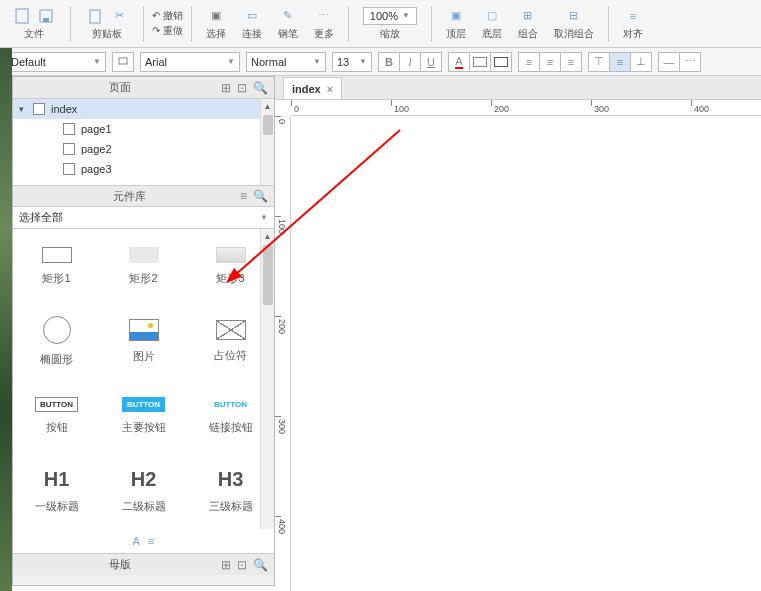 This screenshot has height=591, width=761. Describe the element at coordinates (144, 88) in the screenshot. I see `pages-header: 页面 ⊞ ⊡ 🔍` at that location.